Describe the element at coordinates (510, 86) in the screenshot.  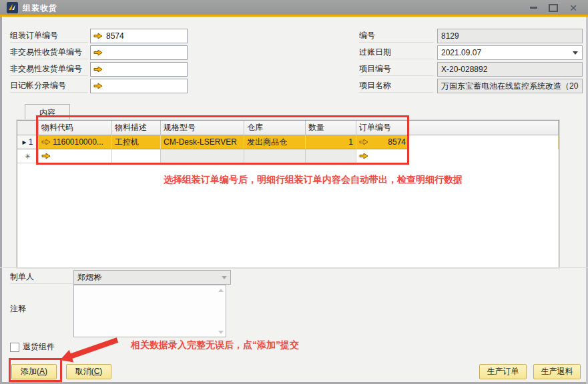
I see `project-name-field: 万国东宝蓄电池在线监控系统改造（20` at that location.